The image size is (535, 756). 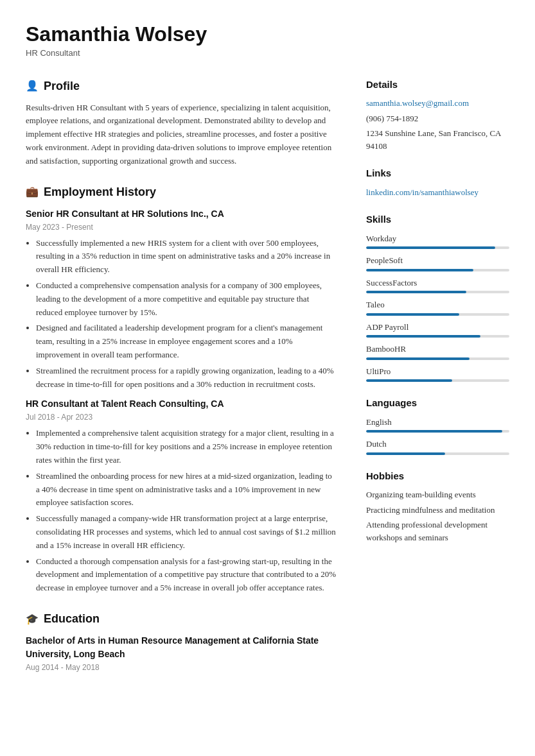 I want to click on bullet: Streamlined the onboarding process for n…, so click(x=186, y=490).